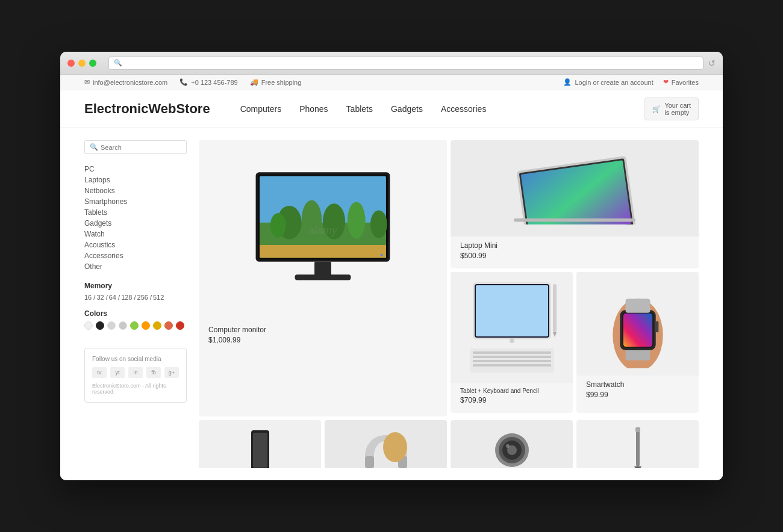 The height and width of the screenshot is (532, 783). Describe the element at coordinates (678, 113) in the screenshot. I see `cart-line2: is empty` at that location.